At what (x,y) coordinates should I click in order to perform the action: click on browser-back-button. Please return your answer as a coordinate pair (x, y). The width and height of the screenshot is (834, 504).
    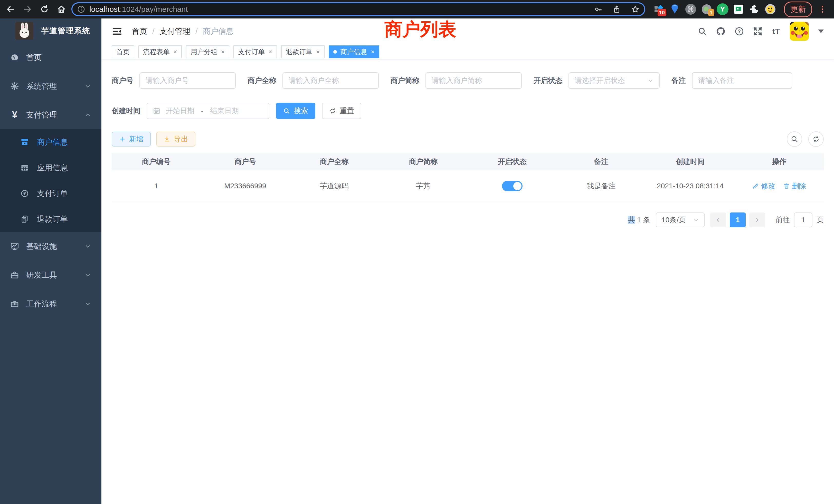
    Looking at the image, I should click on (11, 9).